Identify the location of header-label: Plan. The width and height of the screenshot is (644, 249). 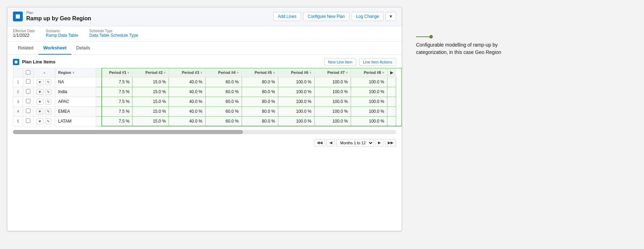
(59, 13).